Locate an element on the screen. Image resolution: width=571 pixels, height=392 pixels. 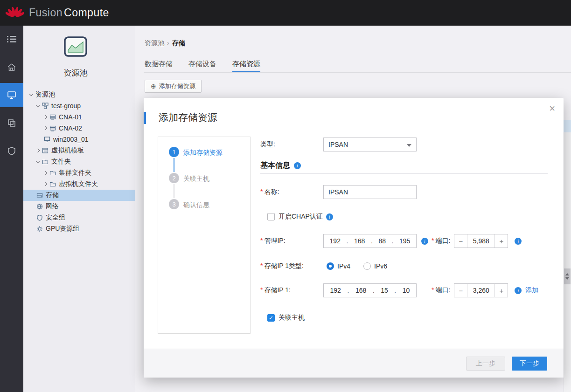
tree-item-test-group: test-group is located at coordinates (79, 106).